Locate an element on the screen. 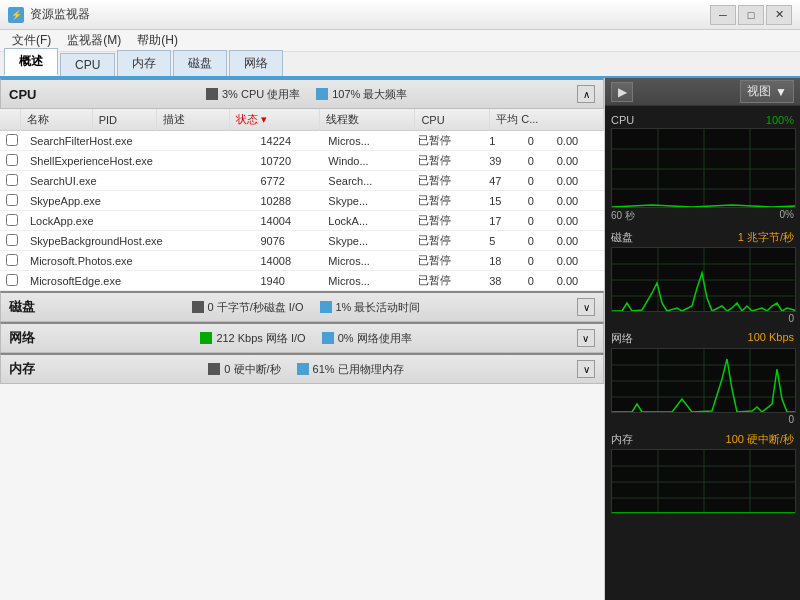 This screenshot has height=600, width=800. table-row: SkypeBackgroundHost.exe 9076 Skype... 已暂… is located at coordinates (302, 241).